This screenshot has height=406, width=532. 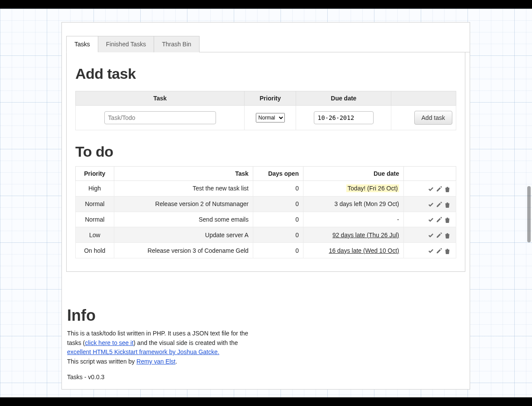 I want to click on link-json-file: click here to see it, so click(x=109, y=343).